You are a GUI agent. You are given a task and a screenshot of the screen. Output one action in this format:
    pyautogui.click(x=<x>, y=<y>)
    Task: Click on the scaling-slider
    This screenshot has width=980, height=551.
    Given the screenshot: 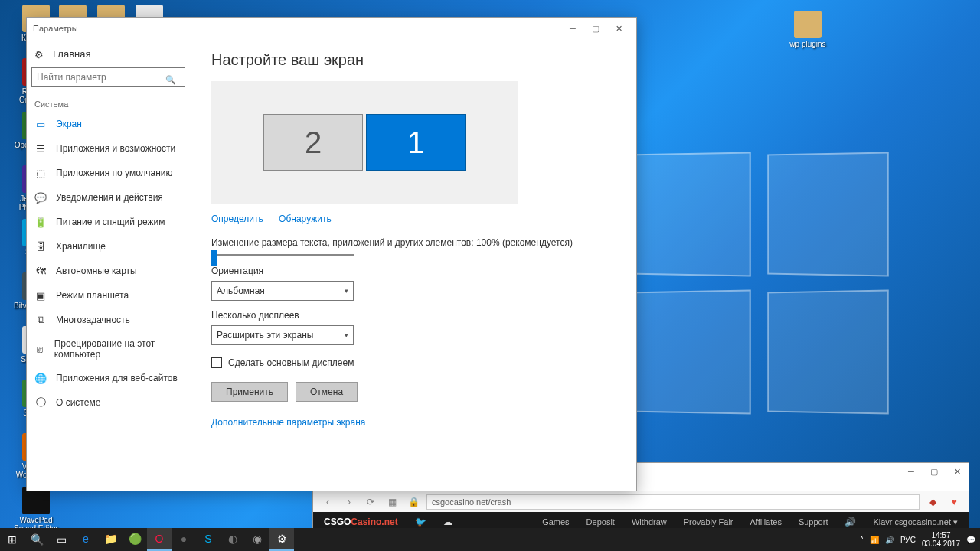 What is the action you would take?
    pyautogui.click(x=283, y=256)
    